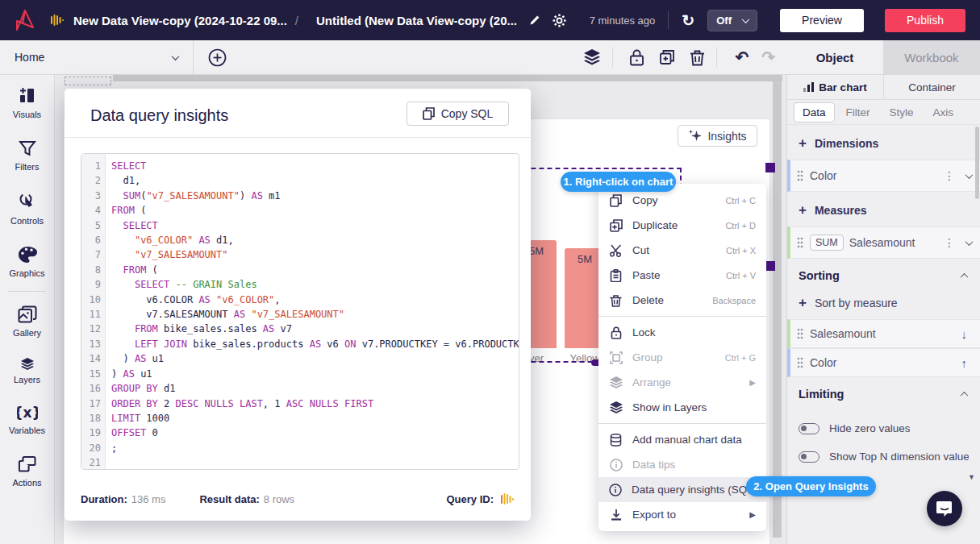 The image size is (980, 544). I want to click on show-top-n-toggle-row: Show Top N dimension values, so click(884, 456).